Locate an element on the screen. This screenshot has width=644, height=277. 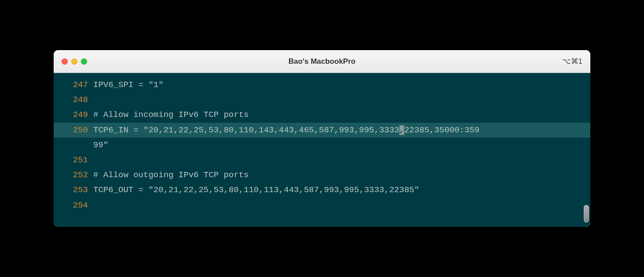
titlebar: Bao's MacbookPro ⌥⌘1 is located at coordinates (322, 62).